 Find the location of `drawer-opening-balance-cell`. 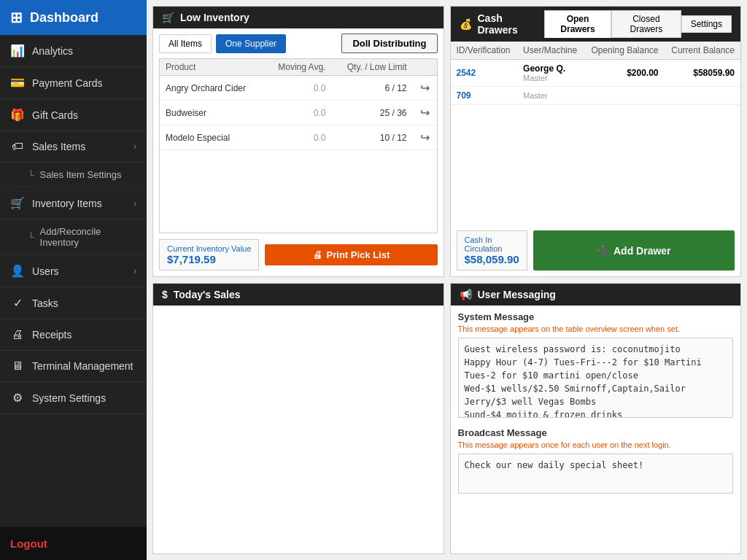

drawer-opening-balance-cell is located at coordinates (624, 96).